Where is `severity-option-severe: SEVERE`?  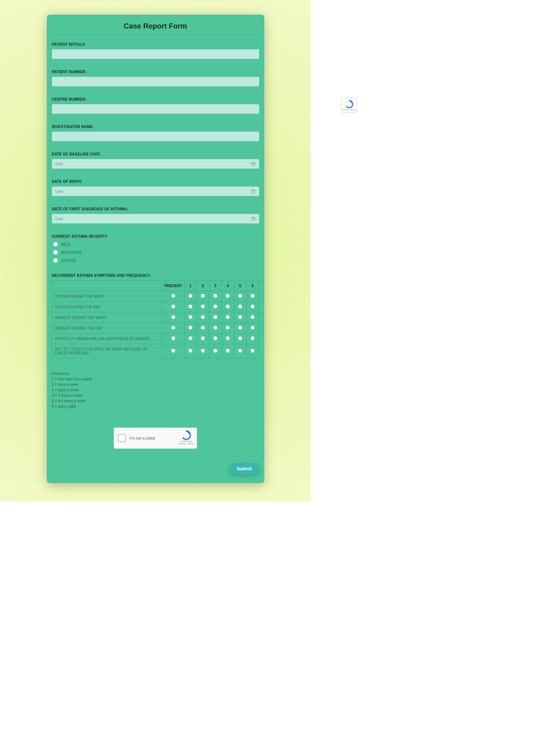
severity-option-severe: SEVERE is located at coordinates (156, 260).